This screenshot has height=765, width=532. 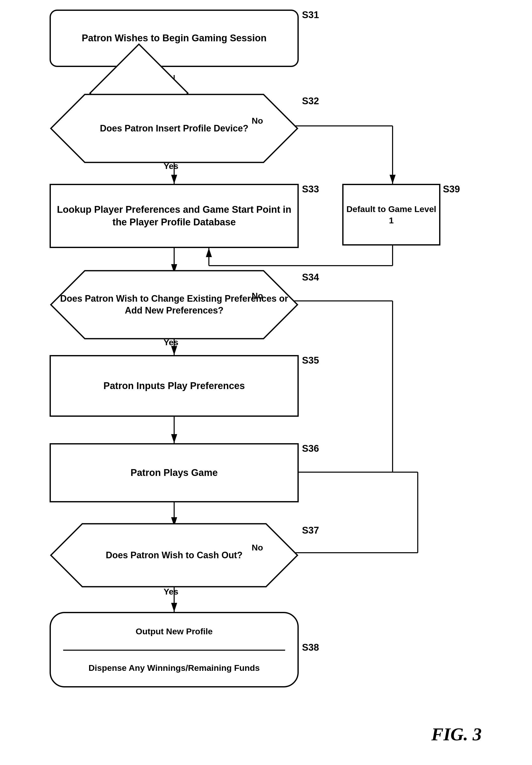 What do you see at coordinates (174, 129) in the screenshot?
I see `s32-label: Does Patron Insert Profile Device?` at bounding box center [174, 129].